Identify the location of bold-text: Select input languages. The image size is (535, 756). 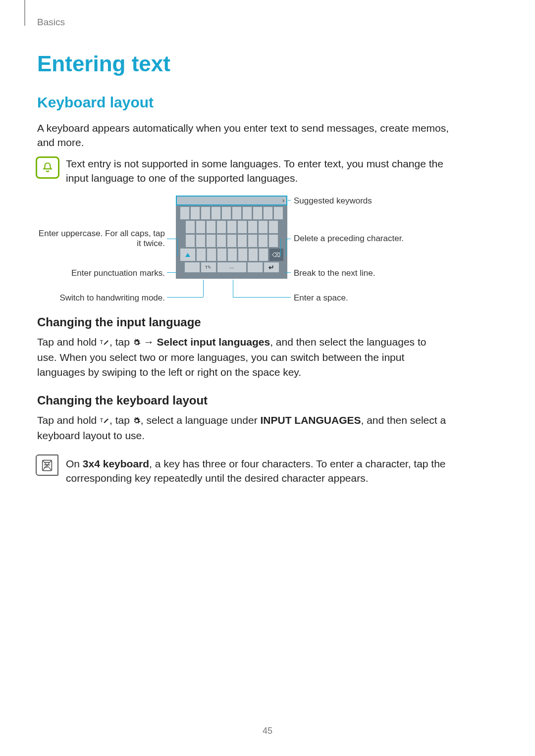
(213, 342).